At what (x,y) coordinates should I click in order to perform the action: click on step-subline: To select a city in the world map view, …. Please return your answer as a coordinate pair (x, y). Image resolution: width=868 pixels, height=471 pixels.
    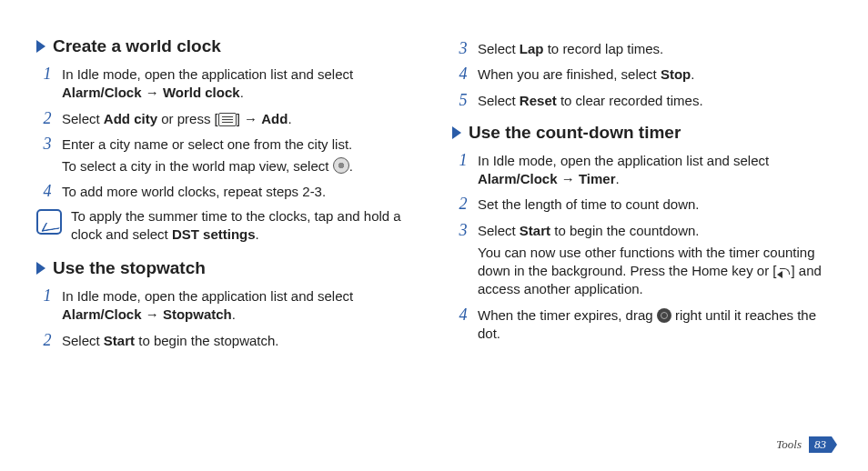
    Looking at the image, I should click on (238, 166).